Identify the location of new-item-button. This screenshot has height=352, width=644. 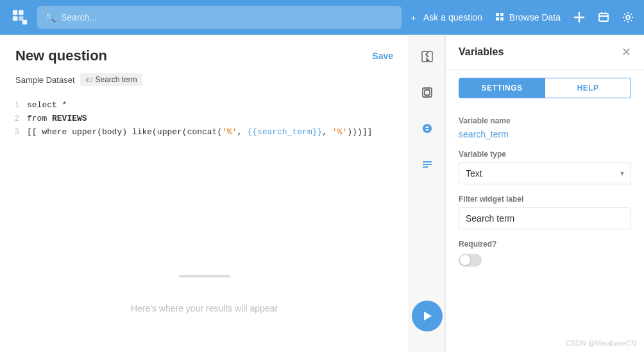
(579, 17).